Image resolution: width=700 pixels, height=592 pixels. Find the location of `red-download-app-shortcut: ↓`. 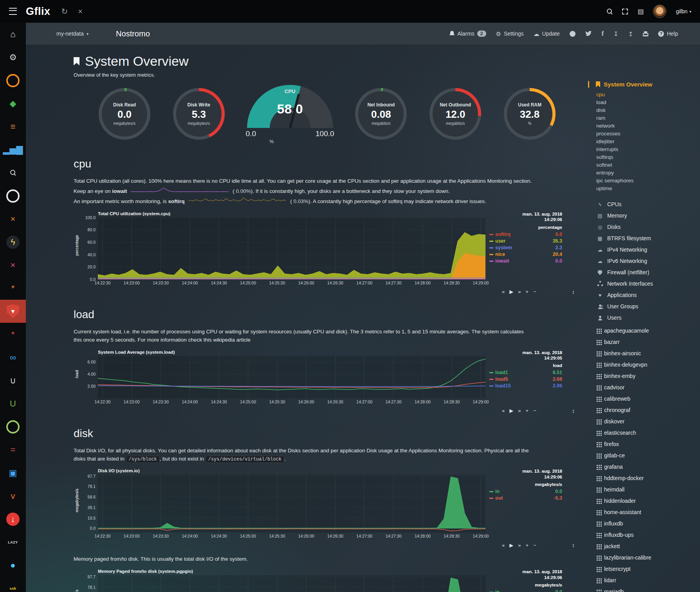

red-download-app-shortcut: ↓ is located at coordinates (13, 519).